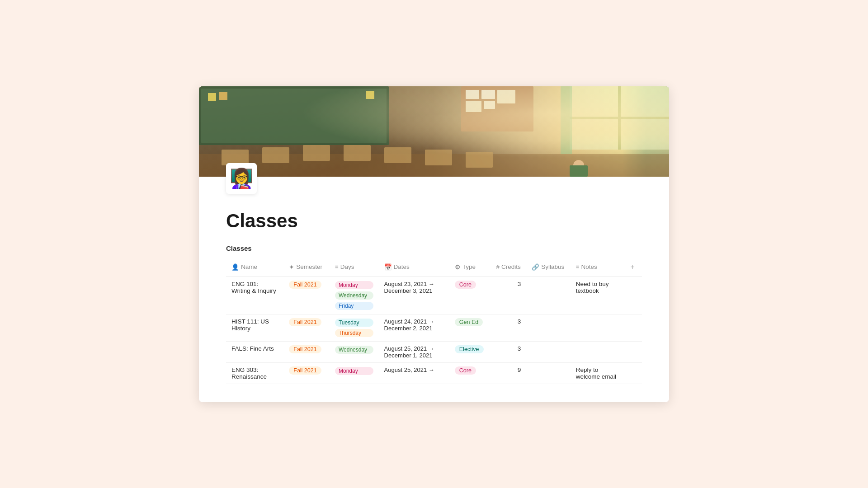  I want to click on th-syllabus: 🔗 Syllabus, so click(548, 267).